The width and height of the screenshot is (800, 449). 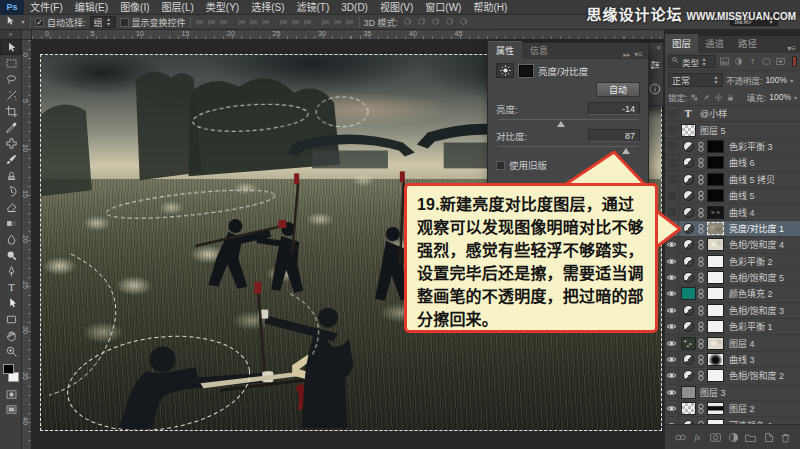 I want to click on menu-item-4: 图层(L), so click(x=178, y=8).